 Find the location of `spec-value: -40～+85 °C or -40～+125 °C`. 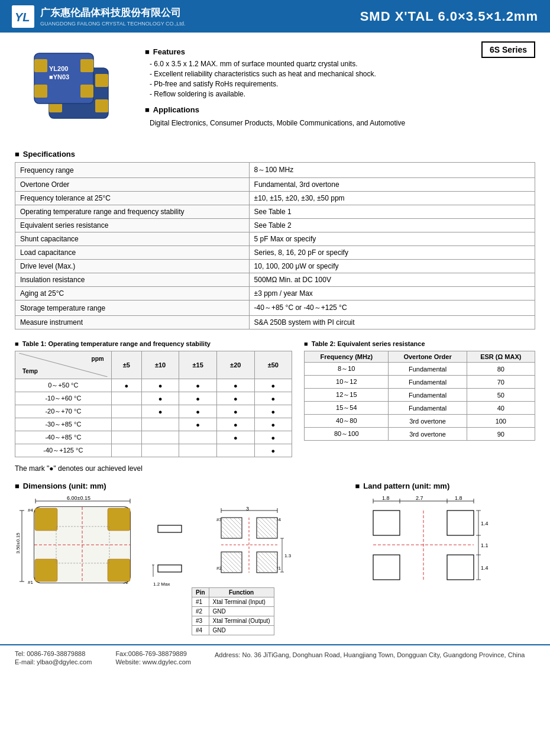

spec-value: -40～+85 °C or -40～+125 °C is located at coordinates (392, 308).